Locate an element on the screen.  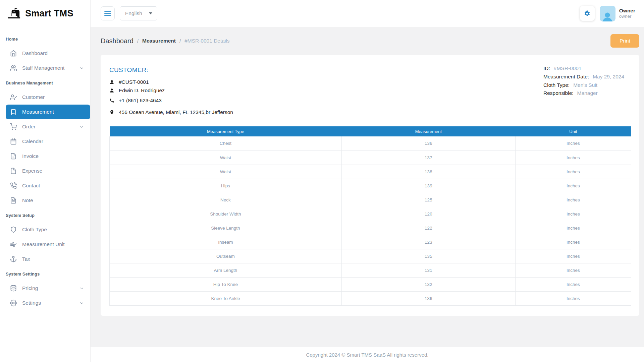
measurement-value-cell: 132 is located at coordinates (428, 284).